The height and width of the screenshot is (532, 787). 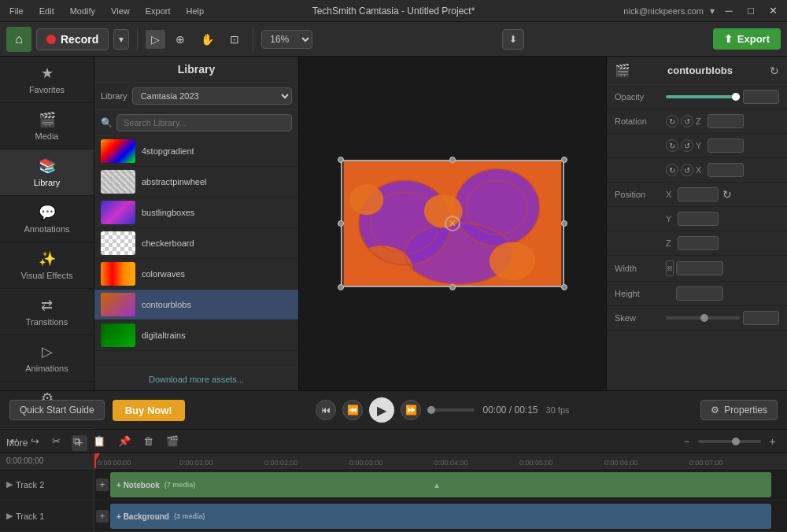 What do you see at coordinates (341, 224) in the screenshot?
I see `handle-mid-left` at bounding box center [341, 224].